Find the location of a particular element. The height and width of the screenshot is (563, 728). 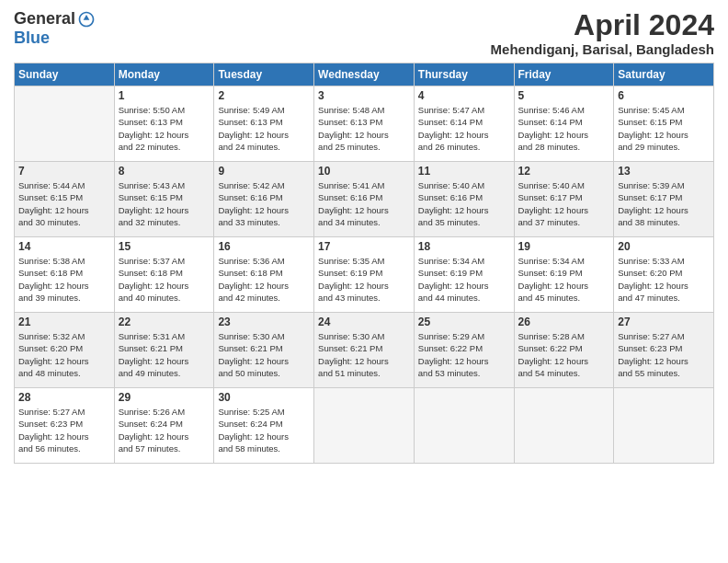

day-number: 24 is located at coordinates (364, 322).